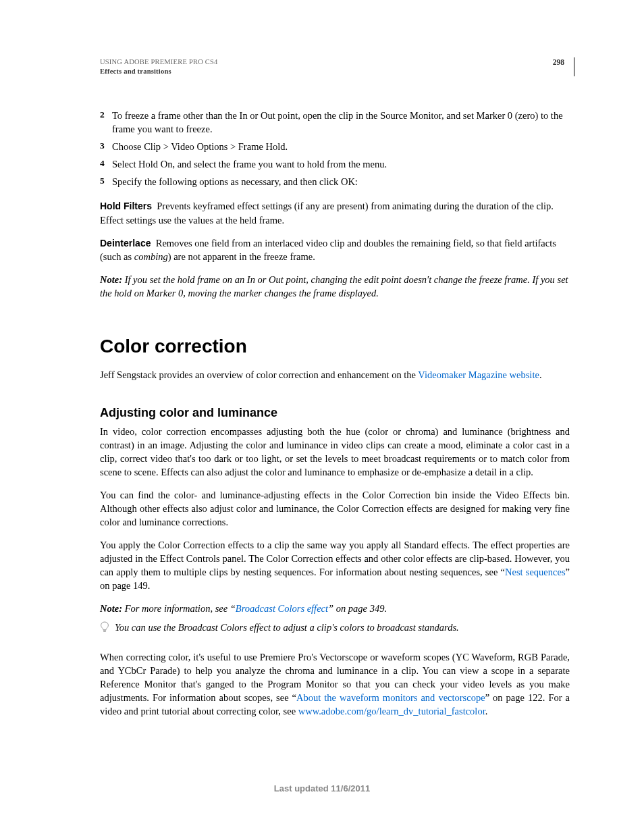 Image resolution: width=644 pixels, height=834 pixels. What do you see at coordinates (287, 627) in the screenshot?
I see `tip-text: You can use the Broadcast Colors effect …` at bounding box center [287, 627].